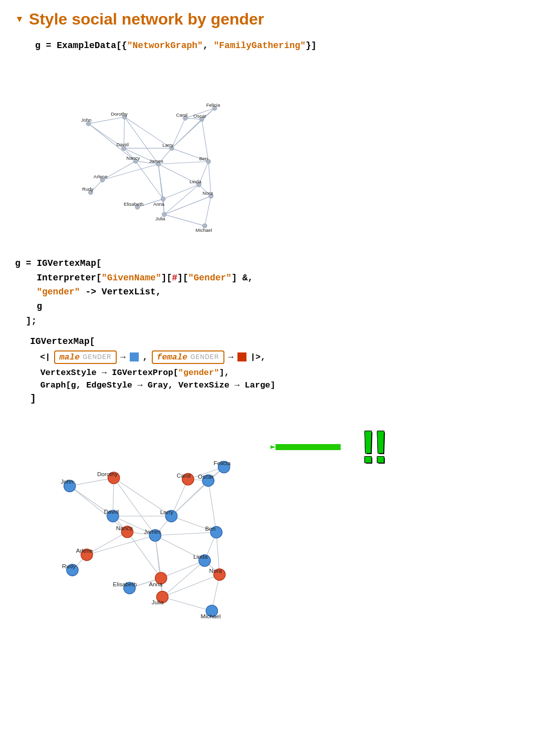 The height and width of the screenshot is (756, 534). I want to click on code-text: g = ExampleData[{"NetworkGraph", "Family…, so click(176, 46).